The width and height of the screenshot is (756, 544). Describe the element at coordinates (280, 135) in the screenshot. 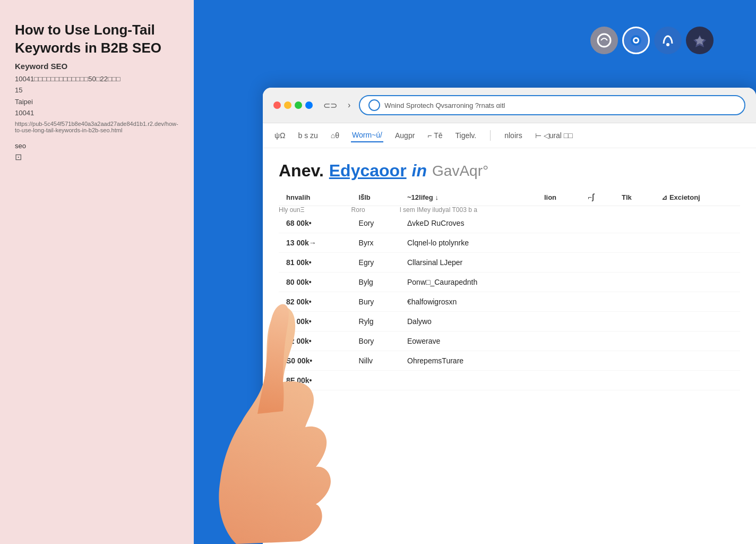

I see `nav-tab-icon1: ψΩ` at that location.